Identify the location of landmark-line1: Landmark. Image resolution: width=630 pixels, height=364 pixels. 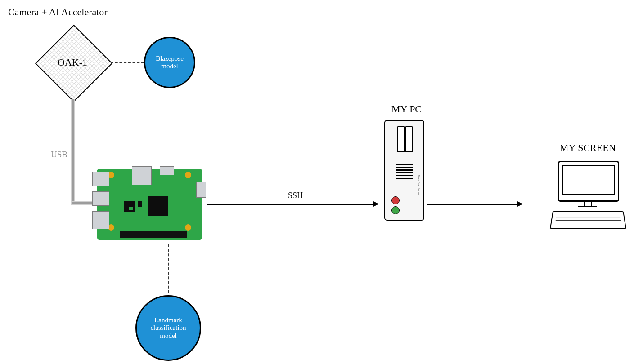
(168, 320).